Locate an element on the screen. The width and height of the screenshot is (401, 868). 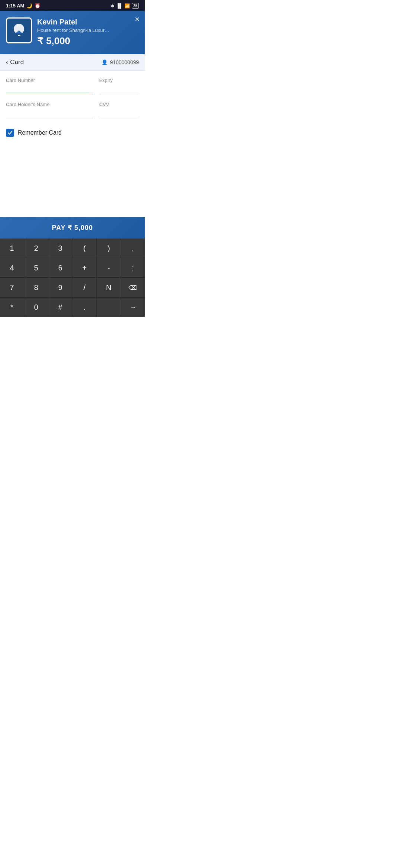
key-4-1-0: 4 is located at coordinates (12, 268).